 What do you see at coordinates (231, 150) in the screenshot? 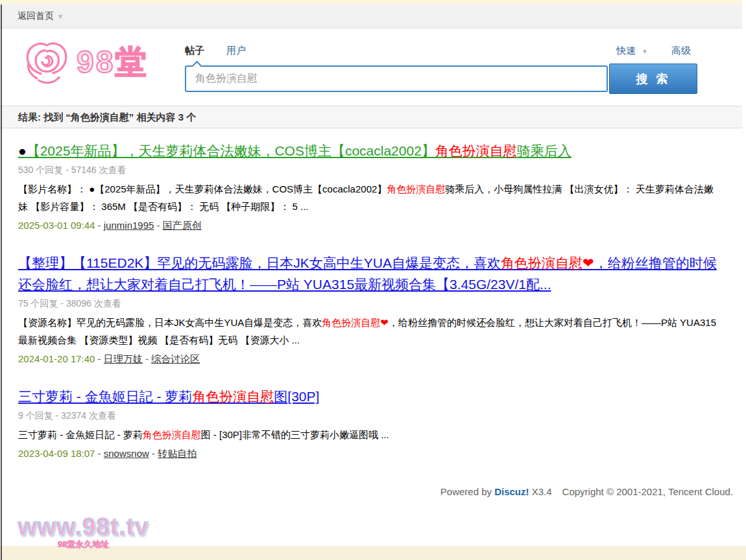
I see `text-segment: 【2025年新品】，天生萝莉体合法嫩妹，COS博主【cocacla2002】` at bounding box center [231, 150].